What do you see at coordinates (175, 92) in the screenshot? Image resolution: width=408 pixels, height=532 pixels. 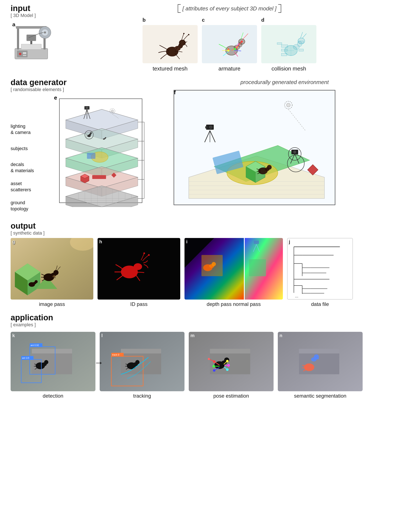 I see `env-letter: f` at bounding box center [175, 92].